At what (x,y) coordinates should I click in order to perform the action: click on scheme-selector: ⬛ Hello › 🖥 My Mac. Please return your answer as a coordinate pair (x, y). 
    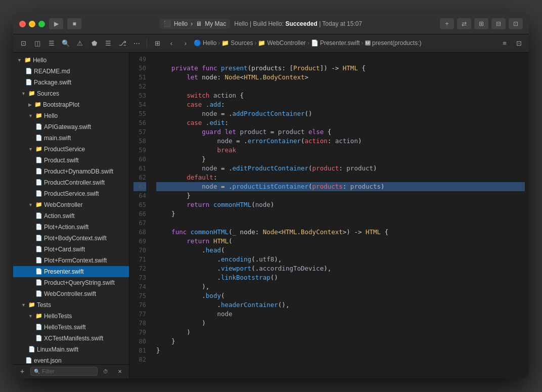
    Looking at the image, I should click on (195, 24).